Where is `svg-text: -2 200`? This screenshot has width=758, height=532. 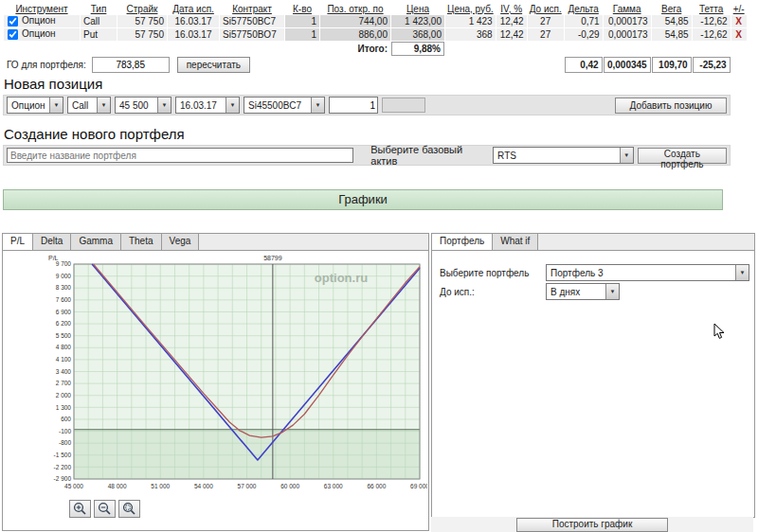 svg-text: -2 200 is located at coordinates (63, 468).